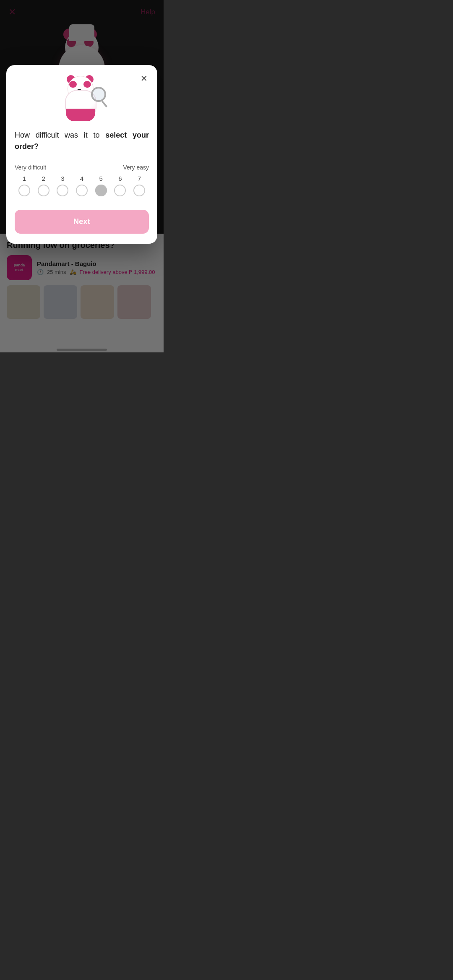  What do you see at coordinates (82, 185) in the screenshot?
I see `scale-item-4: 4` at bounding box center [82, 185].